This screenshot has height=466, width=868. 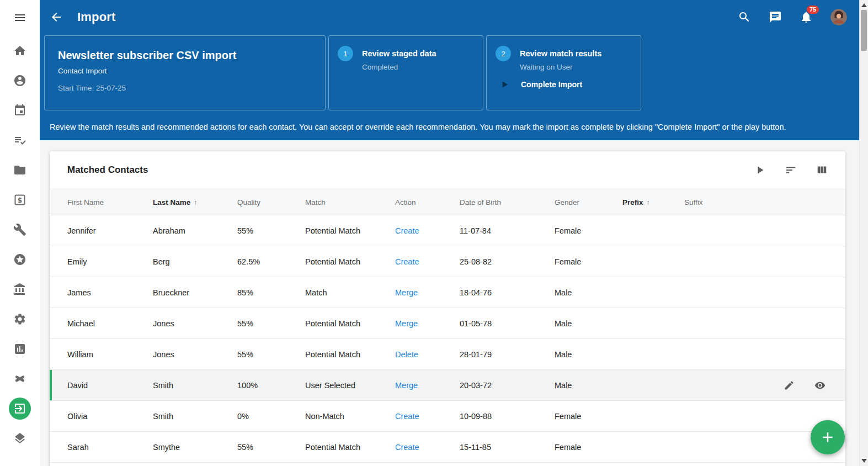 What do you see at coordinates (448, 324) in the screenshot?
I see `table-row: Michael Jones 55% Potential Match Merge …` at bounding box center [448, 324].